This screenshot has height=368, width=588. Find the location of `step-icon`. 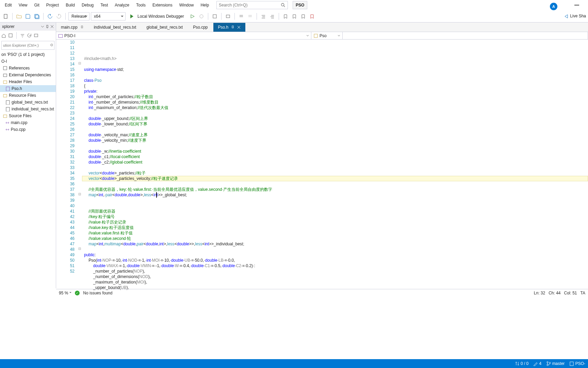

step-icon is located at coordinates (215, 16).